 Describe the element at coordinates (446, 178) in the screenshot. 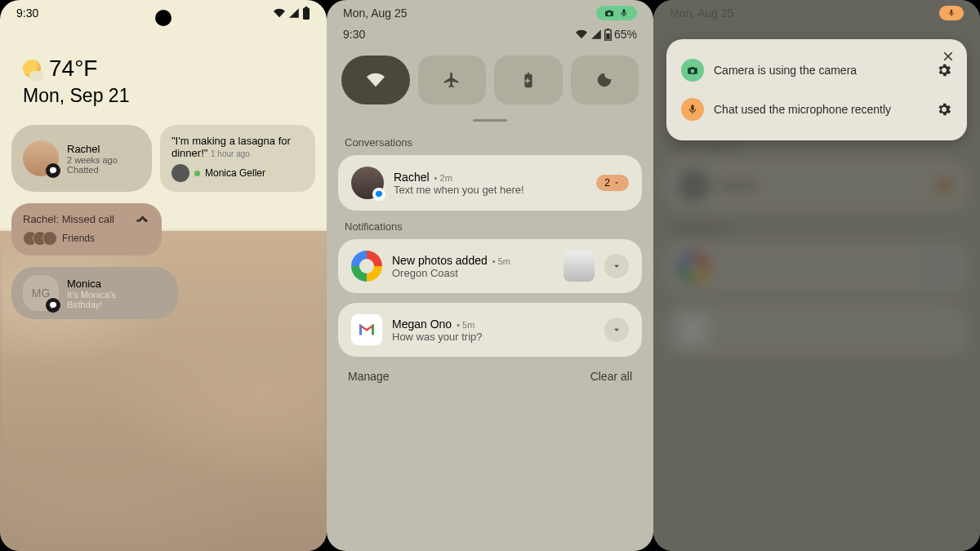

I see `notif-time: 2m` at that location.